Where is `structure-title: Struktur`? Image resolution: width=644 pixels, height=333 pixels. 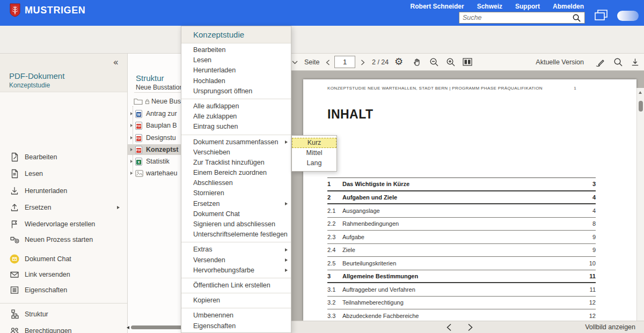
structure-title: Struktur is located at coordinates (150, 78).